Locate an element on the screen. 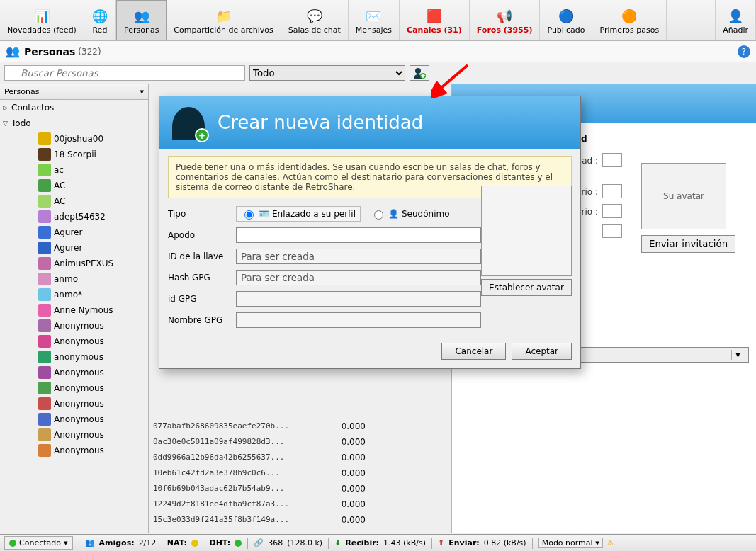 The height and width of the screenshot is (551, 756). dialog-avatar-pane: Establecer avatar is located at coordinates (527, 241).